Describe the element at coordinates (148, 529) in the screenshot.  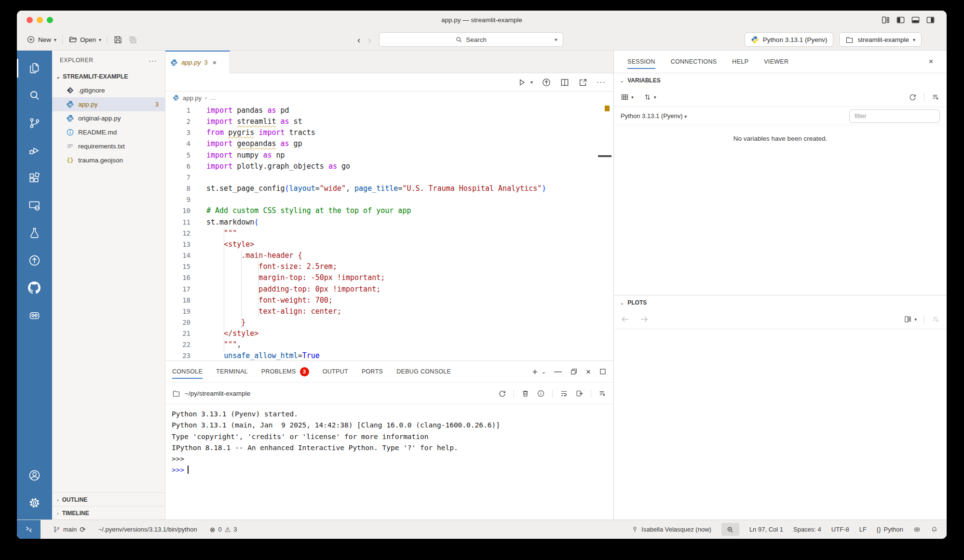
I see `interpreter-path-status: ~/.pyenv/versions/3.13.1/bin/python` at that location.